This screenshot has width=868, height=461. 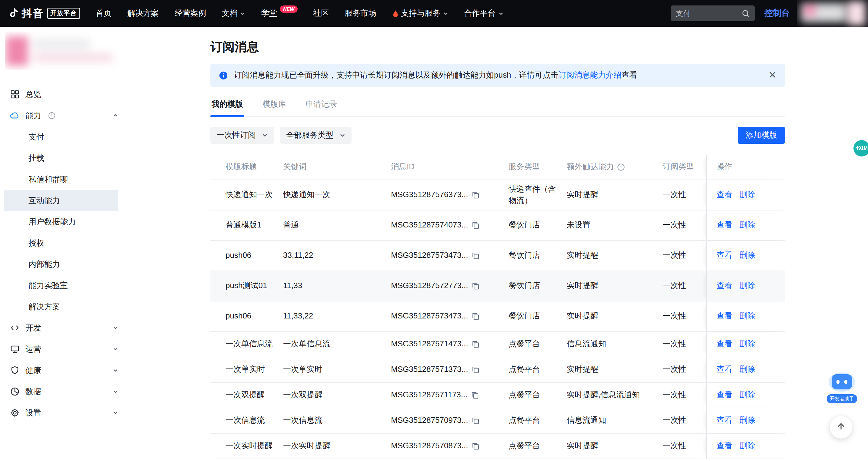 I want to click on sidebar-item-payment: 支付, so click(x=63, y=137).